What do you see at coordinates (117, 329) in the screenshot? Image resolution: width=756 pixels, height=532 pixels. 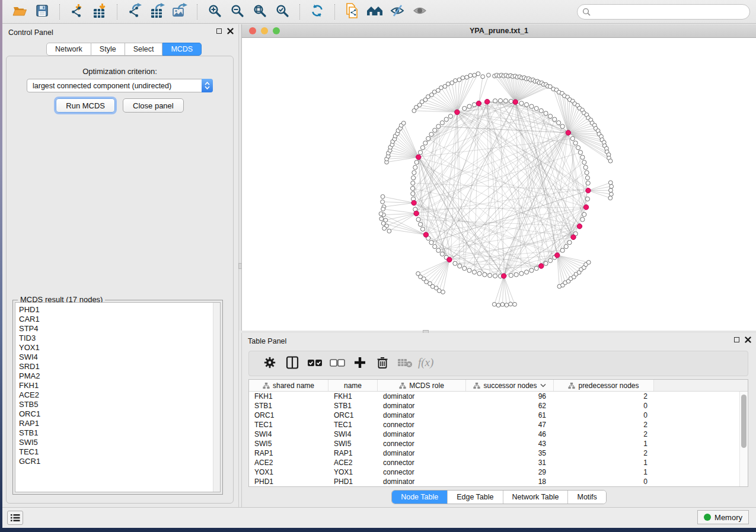 I see `mcds-result-item: STP4` at bounding box center [117, 329].